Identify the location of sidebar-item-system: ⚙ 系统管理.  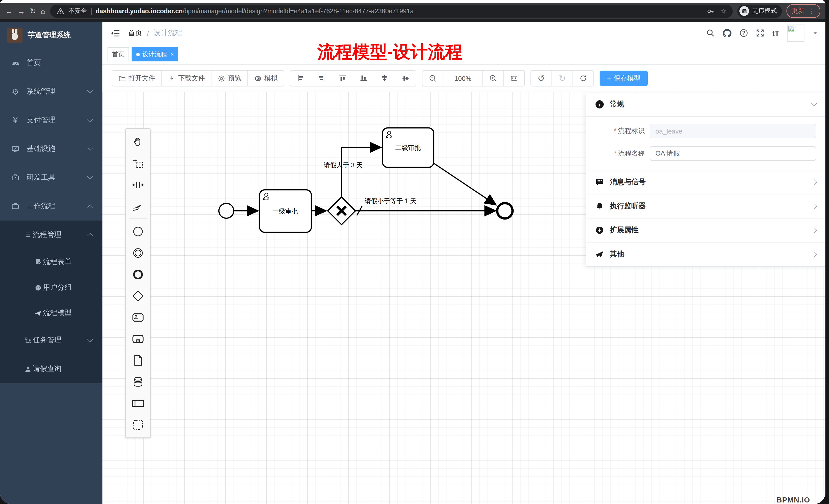
(51, 91).